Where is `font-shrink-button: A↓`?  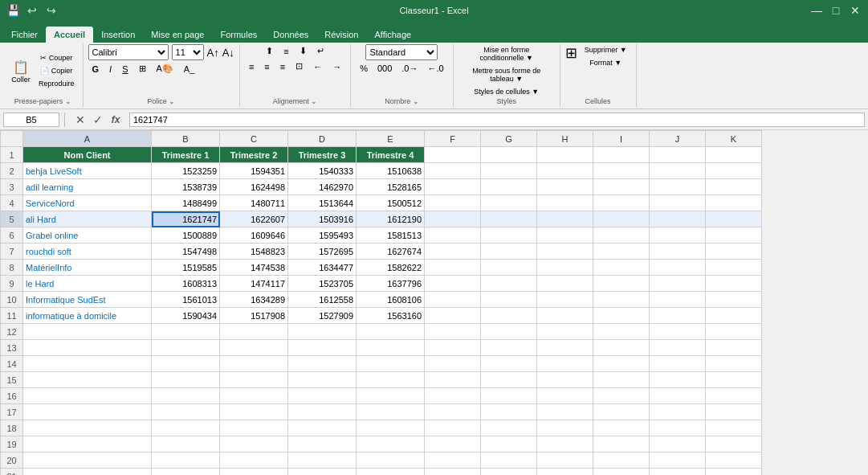
font-shrink-button: A↓ is located at coordinates (228, 53).